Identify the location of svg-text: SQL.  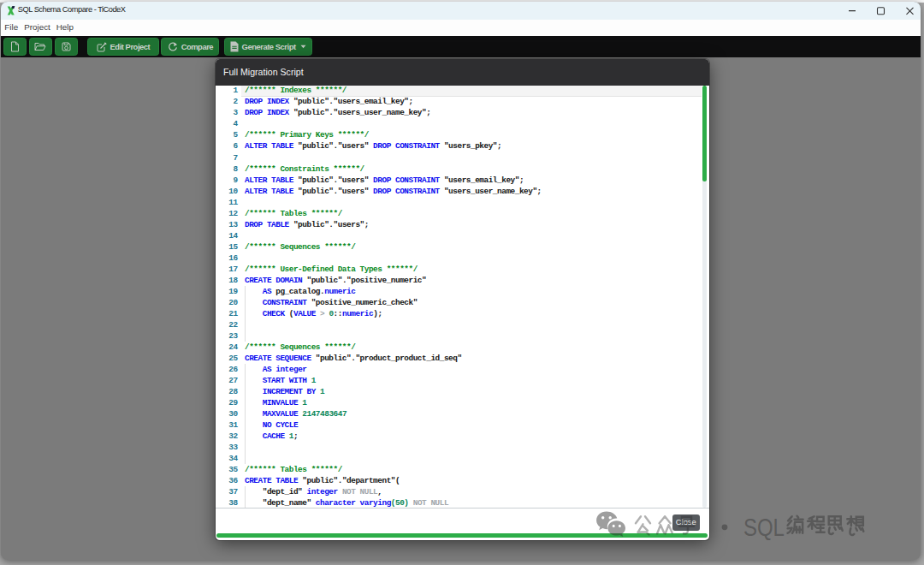
(764, 526).